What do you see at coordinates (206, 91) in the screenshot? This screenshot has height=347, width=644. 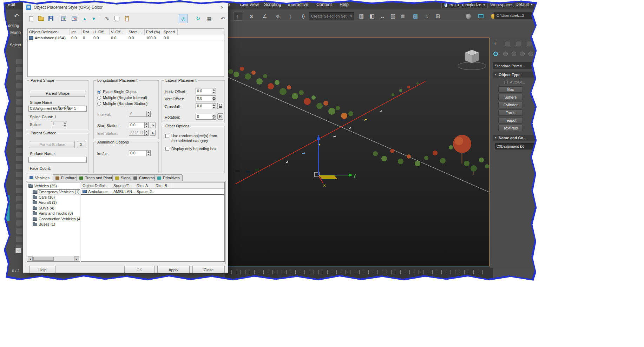 I see `horiz-offset-spinner: 0.0` at bounding box center [206, 91].